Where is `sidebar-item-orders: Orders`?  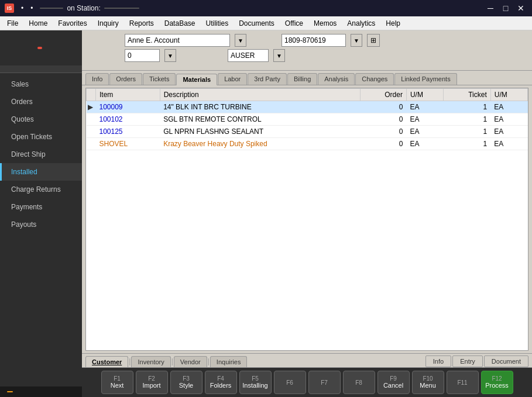 sidebar-item-orders: Orders is located at coordinates (41, 102).